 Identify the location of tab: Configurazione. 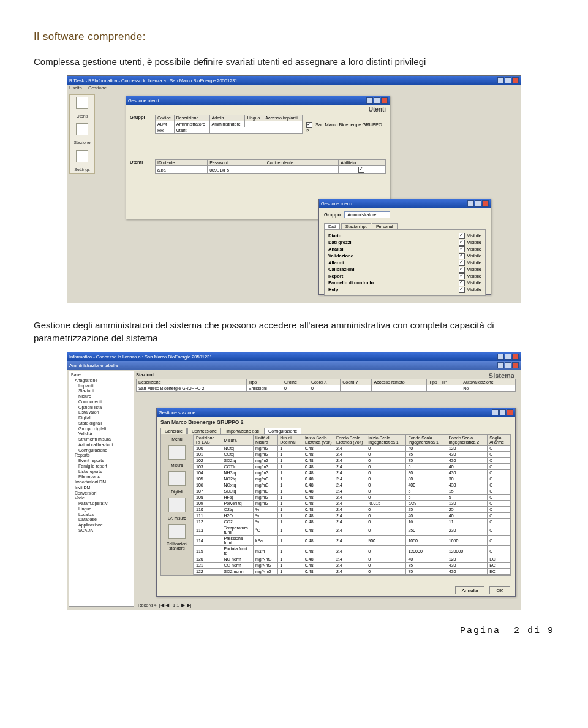
(283, 431).